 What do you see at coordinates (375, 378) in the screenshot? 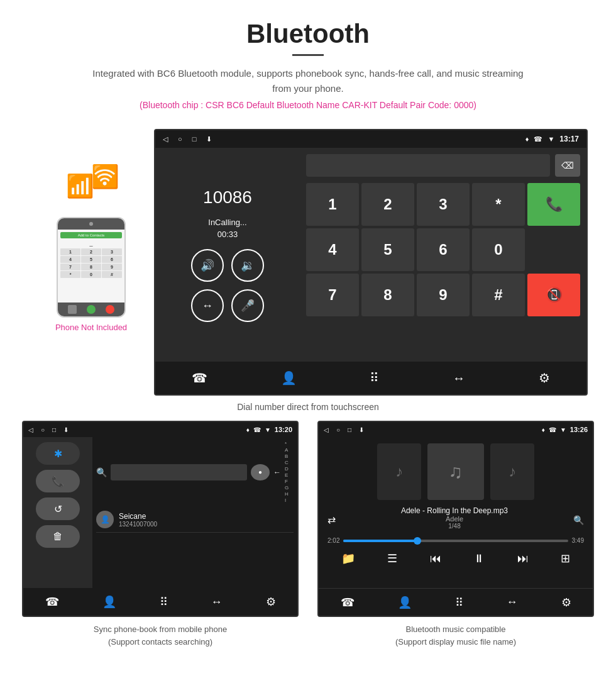
I see `keypad-icon: ⠿` at bounding box center [375, 378].